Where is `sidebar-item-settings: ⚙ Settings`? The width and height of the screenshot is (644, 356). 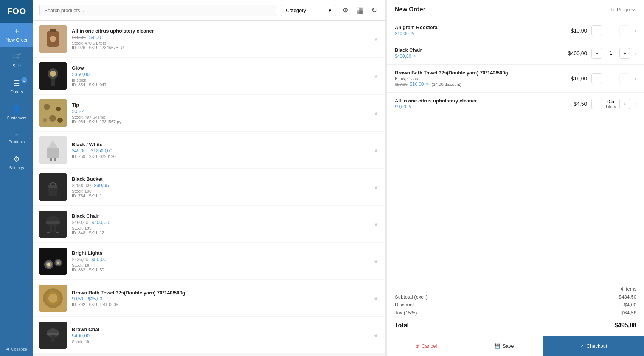 sidebar-item-settings: ⚙ Settings is located at coordinates (17, 163).